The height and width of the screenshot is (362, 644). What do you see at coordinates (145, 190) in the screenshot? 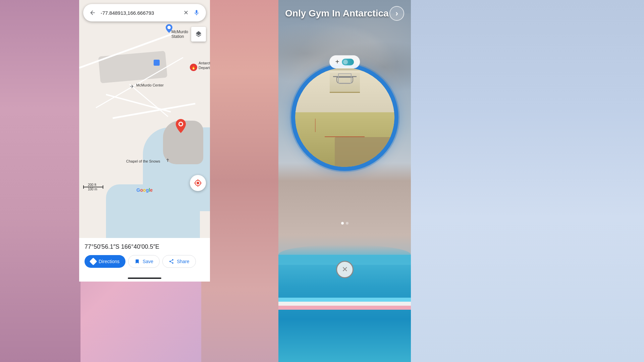
I see `google-logo: Google` at bounding box center [145, 190].